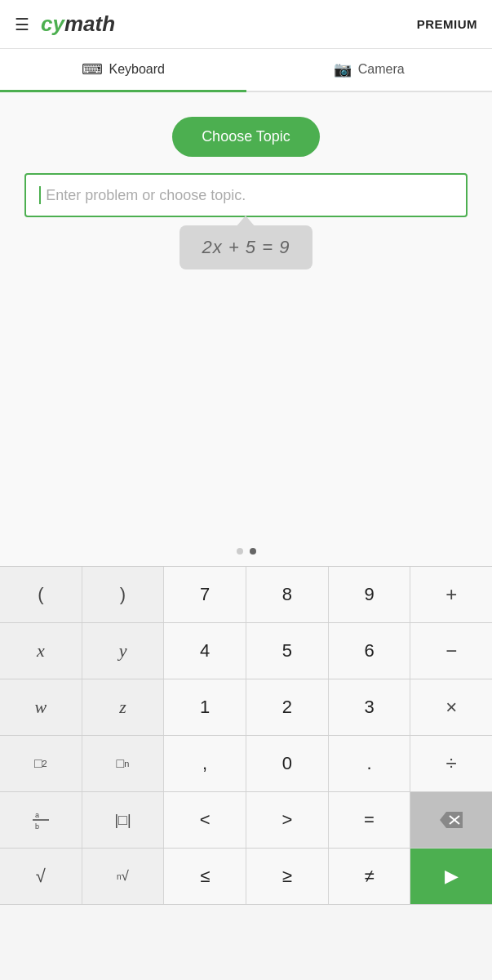 This screenshot has height=980, width=492. I want to click on key-square: □2, so click(41, 764).